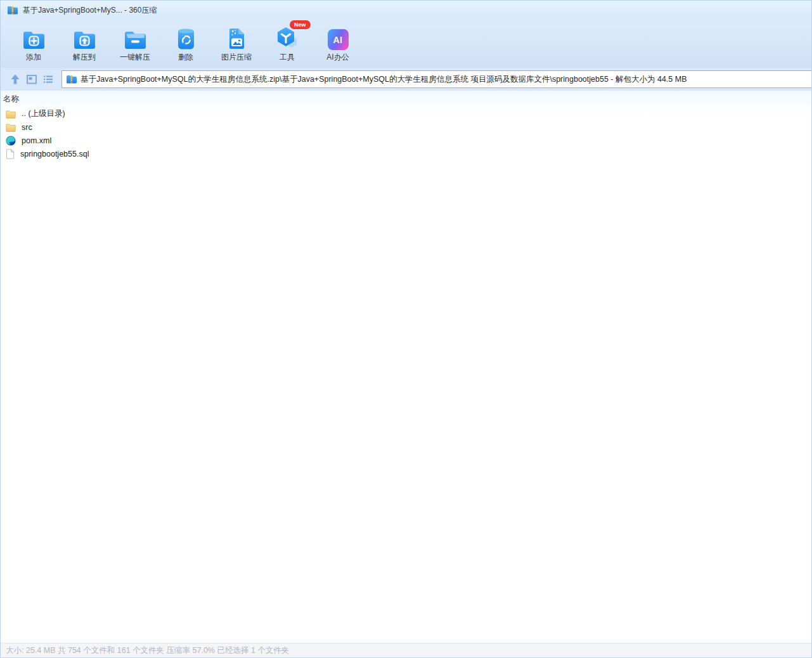  What do you see at coordinates (300, 25) in the screenshot?
I see `new-badge: New` at bounding box center [300, 25].